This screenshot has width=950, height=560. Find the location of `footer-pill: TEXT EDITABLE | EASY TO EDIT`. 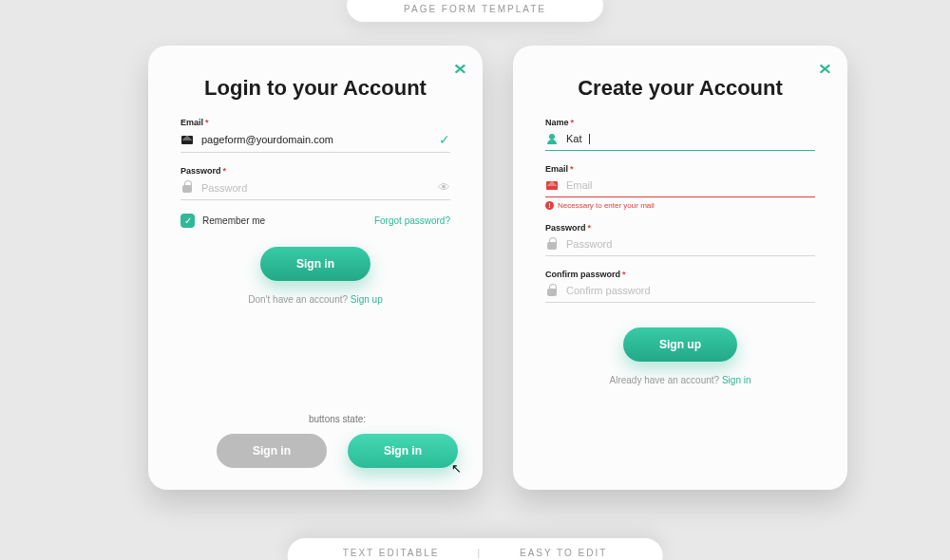

footer-pill: TEXT EDITABLE | EASY TO EDIT is located at coordinates (475, 549).